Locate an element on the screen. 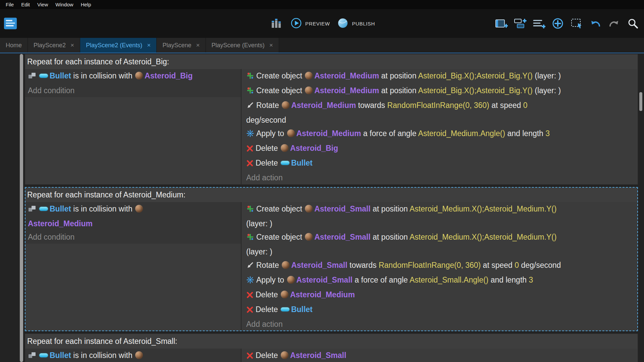 The width and height of the screenshot is (644, 362). action-row: Apply to Asteroid_Small a force of angle… is located at coordinates (439, 281).